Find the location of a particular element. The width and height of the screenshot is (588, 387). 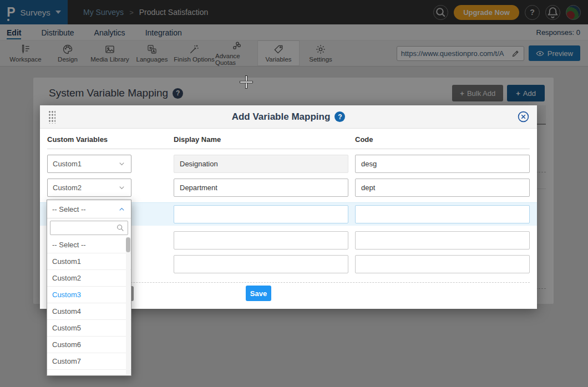

save-button: Save is located at coordinates (258, 293).